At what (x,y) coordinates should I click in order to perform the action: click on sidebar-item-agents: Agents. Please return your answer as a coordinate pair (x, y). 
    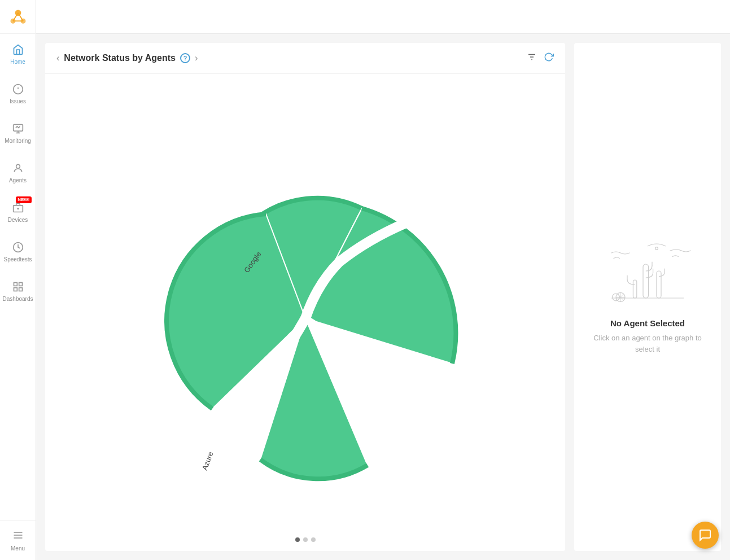
    Looking at the image, I should click on (18, 172).